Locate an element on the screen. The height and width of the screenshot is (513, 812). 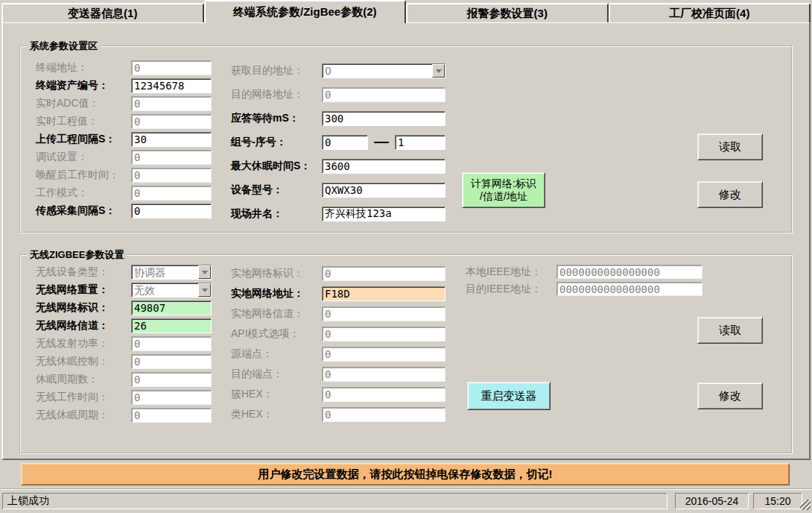
field-label: 实时ADC值： is located at coordinates (83, 104).